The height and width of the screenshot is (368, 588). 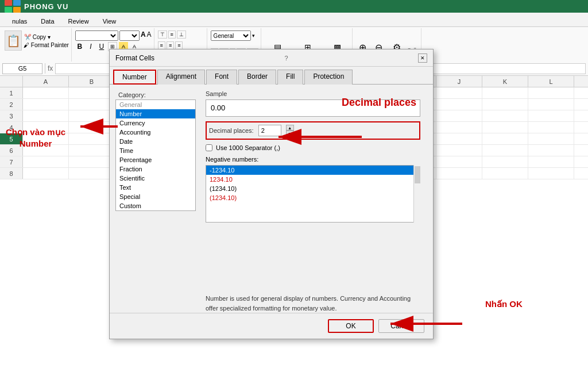 I want to click on cell-j5, so click(x=459, y=139).